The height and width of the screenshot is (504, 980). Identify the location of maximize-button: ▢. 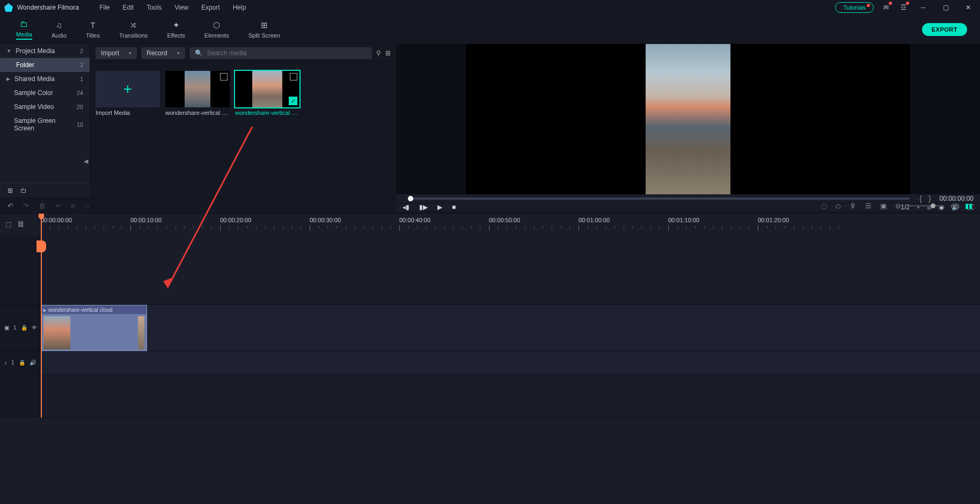
(946, 8).